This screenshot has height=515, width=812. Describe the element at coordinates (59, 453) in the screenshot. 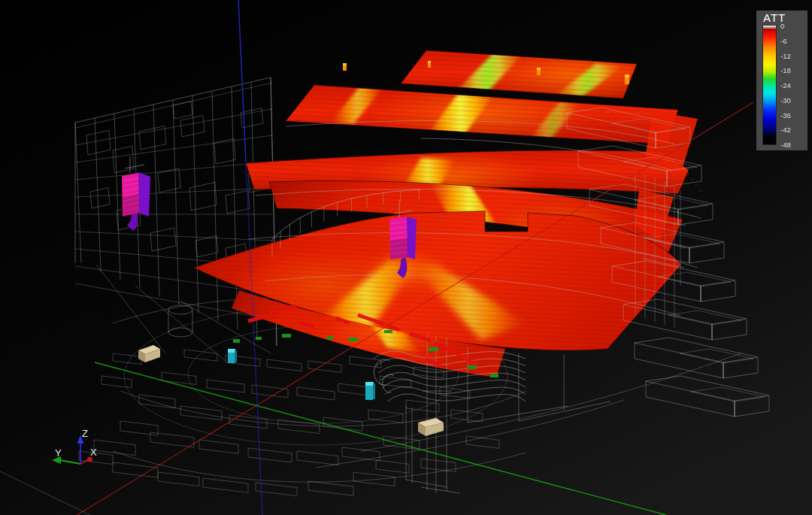

I see `y-axis-label: Y` at that location.